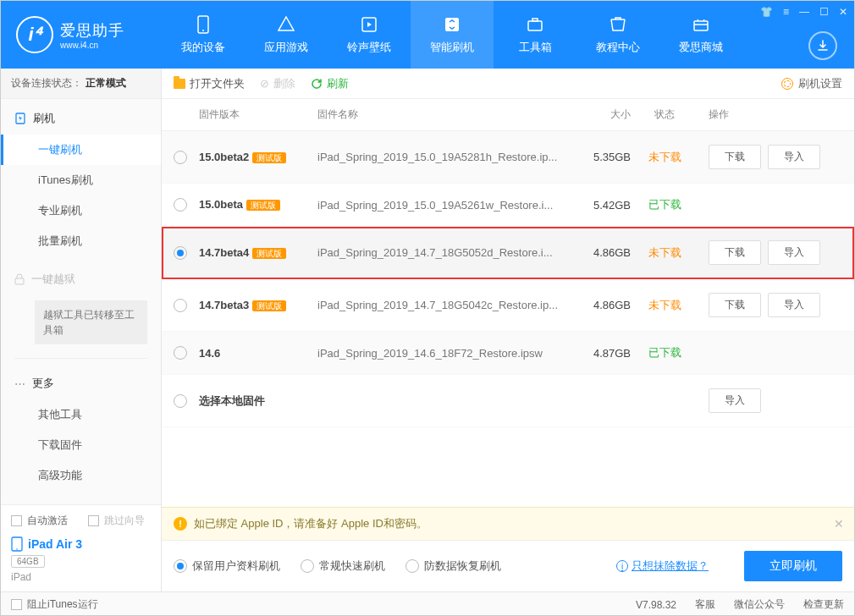  I want to click on connection-status: 设备连接状态：正常模式, so click(81, 84).